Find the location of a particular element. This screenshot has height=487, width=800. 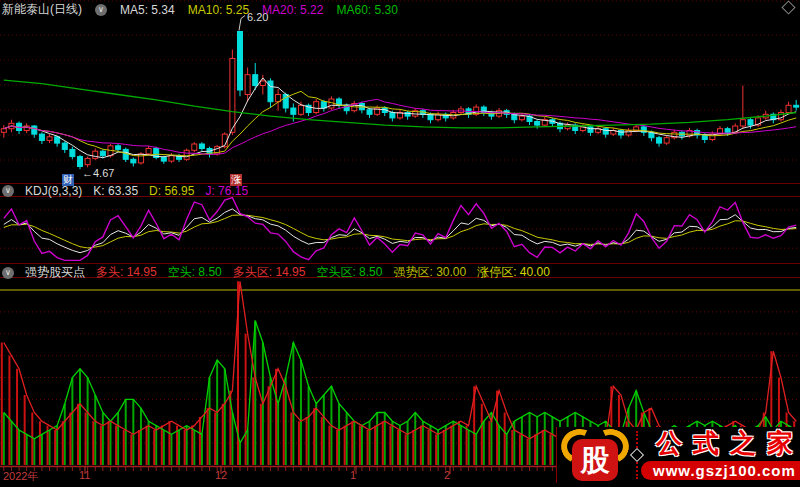

logo-url: www.gszj100.com is located at coordinates (720, 470).